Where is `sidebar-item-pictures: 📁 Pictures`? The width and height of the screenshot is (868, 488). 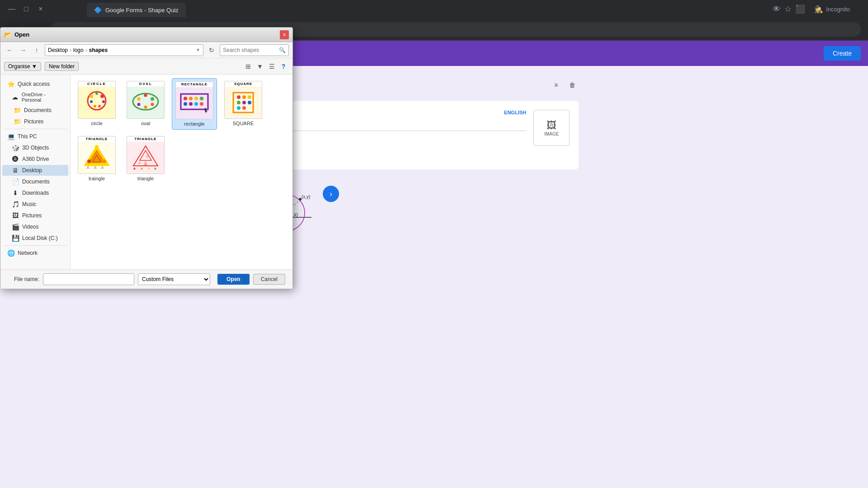
sidebar-item-pictures: 📁 Pictures is located at coordinates (35, 122).